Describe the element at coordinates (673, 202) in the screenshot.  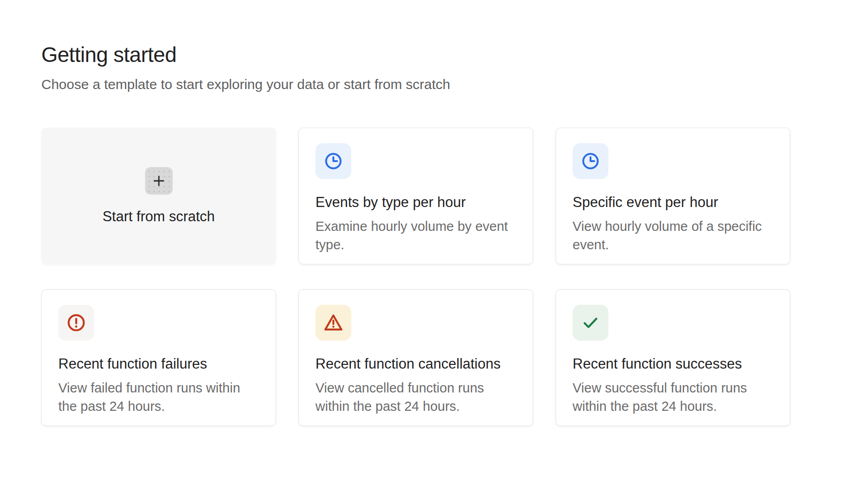
I see `card-title: Specific event per hour` at that location.